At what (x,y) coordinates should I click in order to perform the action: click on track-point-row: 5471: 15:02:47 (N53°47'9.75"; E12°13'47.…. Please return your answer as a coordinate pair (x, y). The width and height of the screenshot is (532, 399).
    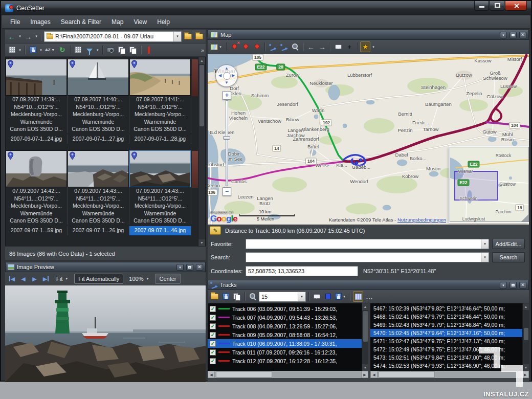
    Looking at the image, I should click on (446, 341).